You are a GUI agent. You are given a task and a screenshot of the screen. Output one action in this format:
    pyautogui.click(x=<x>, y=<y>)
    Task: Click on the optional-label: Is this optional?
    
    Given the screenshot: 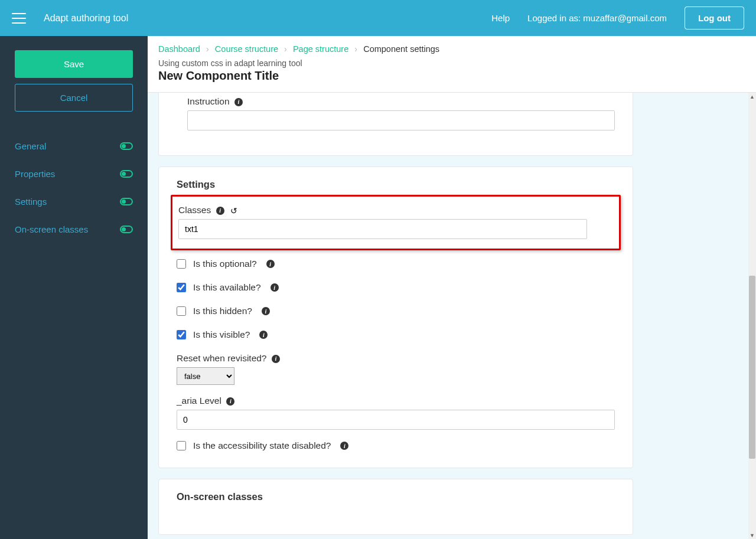 What is the action you would take?
    pyautogui.click(x=225, y=264)
    